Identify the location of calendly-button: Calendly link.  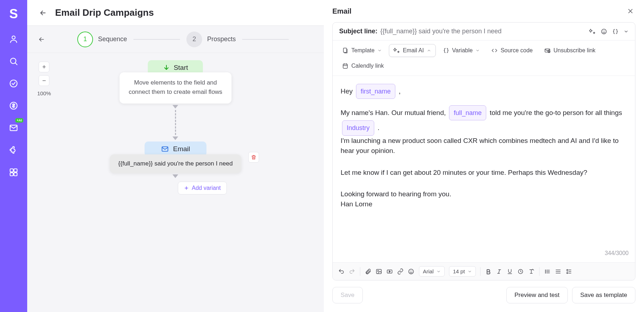
(363, 66).